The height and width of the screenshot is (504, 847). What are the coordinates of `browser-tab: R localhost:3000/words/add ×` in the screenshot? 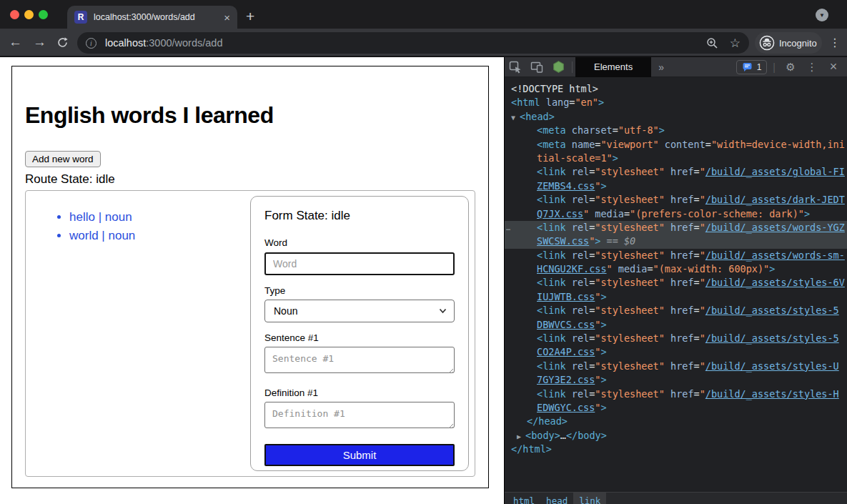 It's located at (152, 17).